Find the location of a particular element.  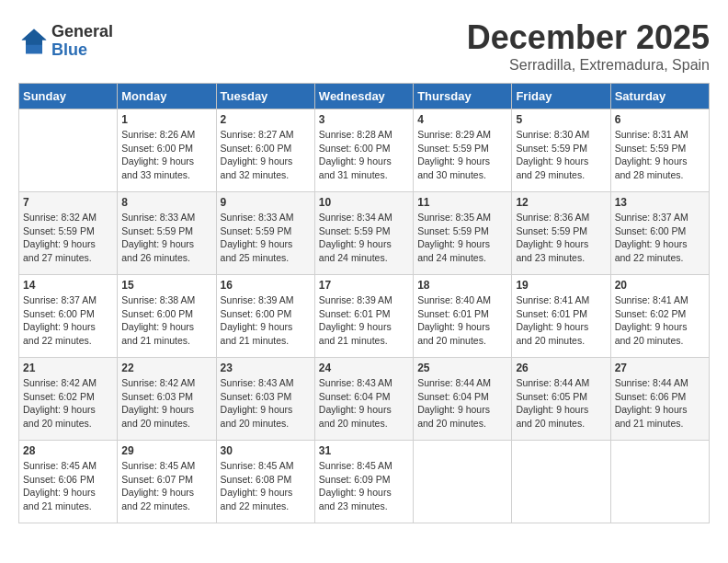

daylight: Daylight: 9 hours and 31 minutes. is located at coordinates (355, 167).